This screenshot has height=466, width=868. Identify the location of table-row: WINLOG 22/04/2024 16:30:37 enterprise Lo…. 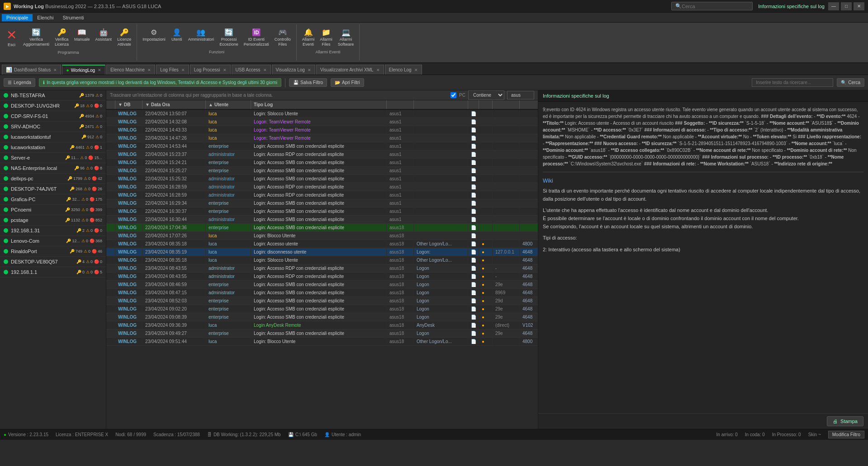
(322, 212).